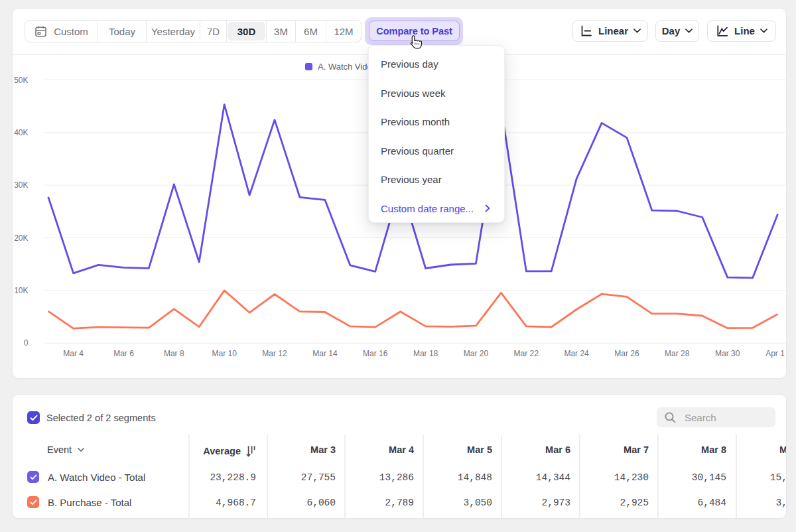 The image size is (796, 532). Describe the element at coordinates (627, 354) in the screenshot. I see `svg-text: Mar 26` at that location.